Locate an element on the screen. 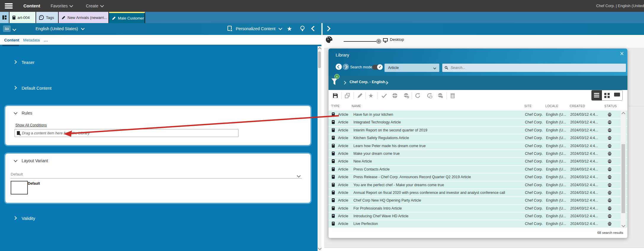 This screenshot has width=644, height=251. table-row: Article You are the perfect chef - Make … is located at coordinates (478, 185).